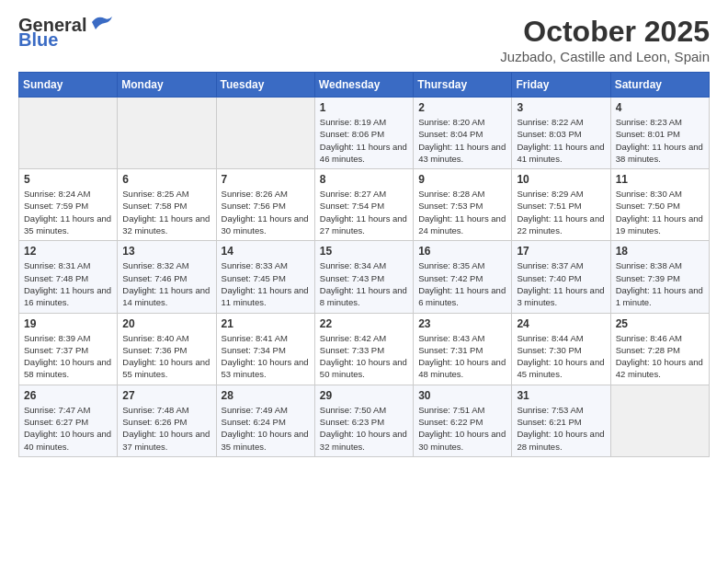 The image size is (728, 563). Describe the element at coordinates (561, 420) in the screenshot. I see `table-row: 31Sunrise: 7:53 AM Sunset: 6:21 PM Dayli…` at that location.